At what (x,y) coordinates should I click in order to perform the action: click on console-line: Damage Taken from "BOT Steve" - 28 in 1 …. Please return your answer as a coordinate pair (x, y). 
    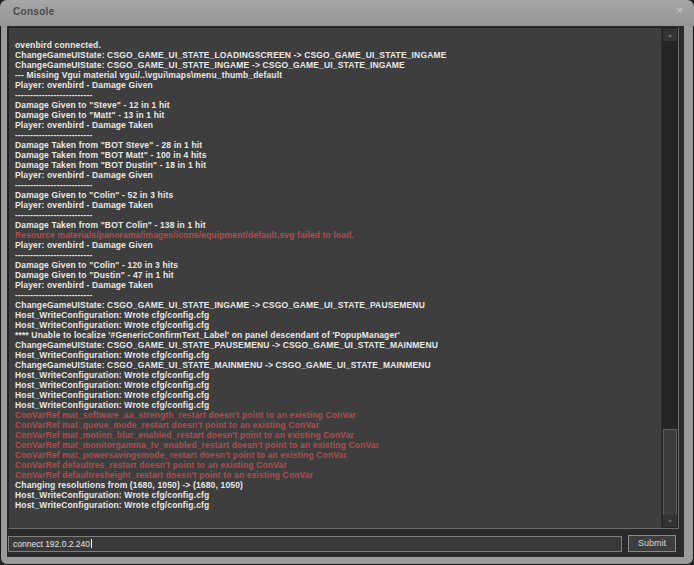
    Looking at the image, I should click on (336, 145).